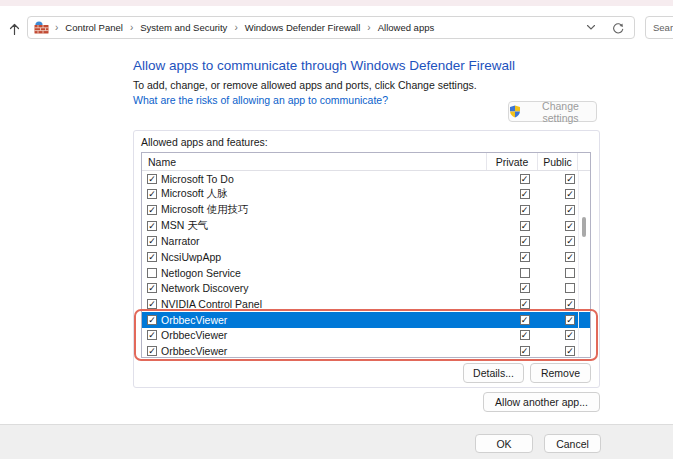  I want to click on allow-another-app-button: Allow another app..., so click(542, 402).